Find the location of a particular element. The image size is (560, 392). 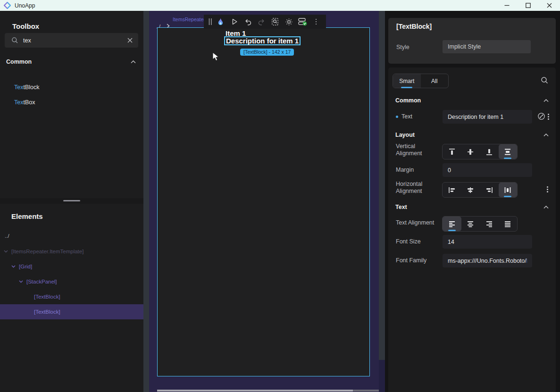

toolbar-drag-handle is located at coordinates (210, 22).